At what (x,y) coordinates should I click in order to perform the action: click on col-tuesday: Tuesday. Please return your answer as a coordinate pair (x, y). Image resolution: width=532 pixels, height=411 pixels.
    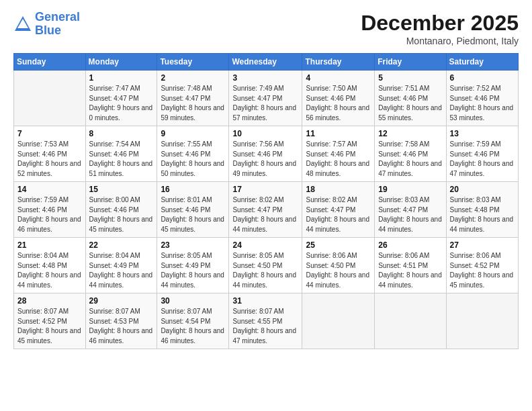
    Looking at the image, I should click on (193, 62).